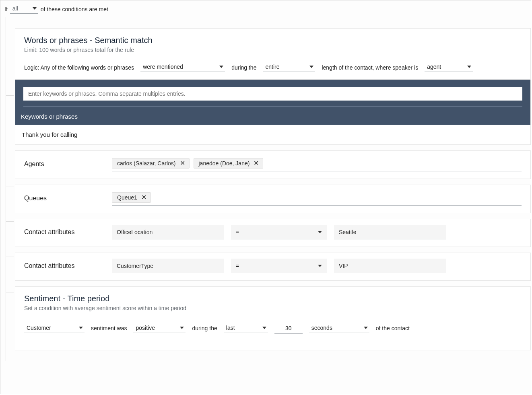  I want to click on polarity-value: positive, so click(145, 328).